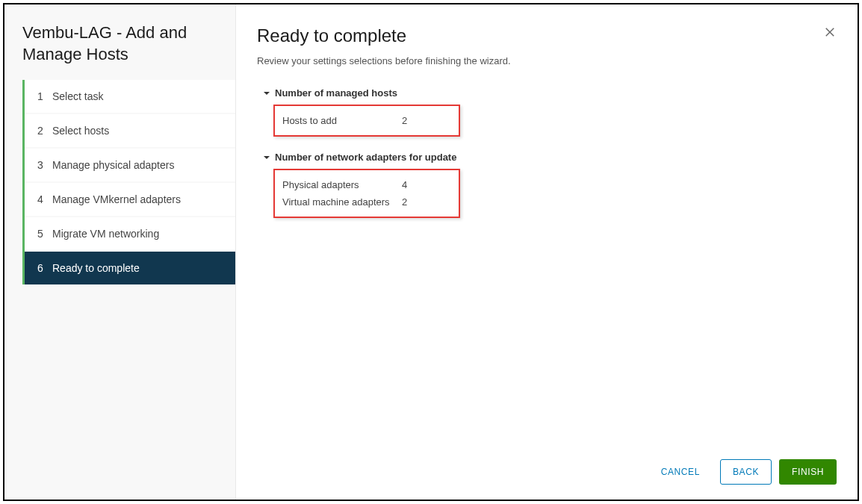 The height and width of the screenshot is (504, 862). Describe the element at coordinates (106, 234) in the screenshot. I see `step-label: Migrate VM networking` at that location.